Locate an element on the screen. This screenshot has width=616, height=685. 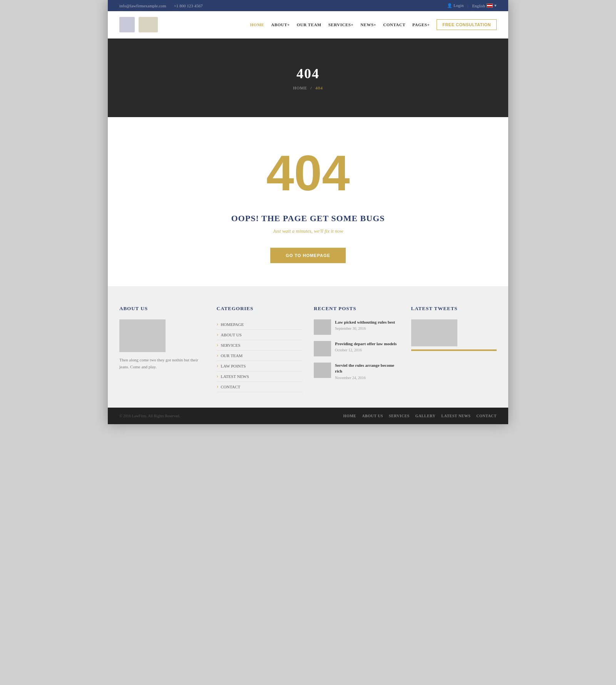
footer-nav-news: LATEST NEWS is located at coordinates (456, 416).